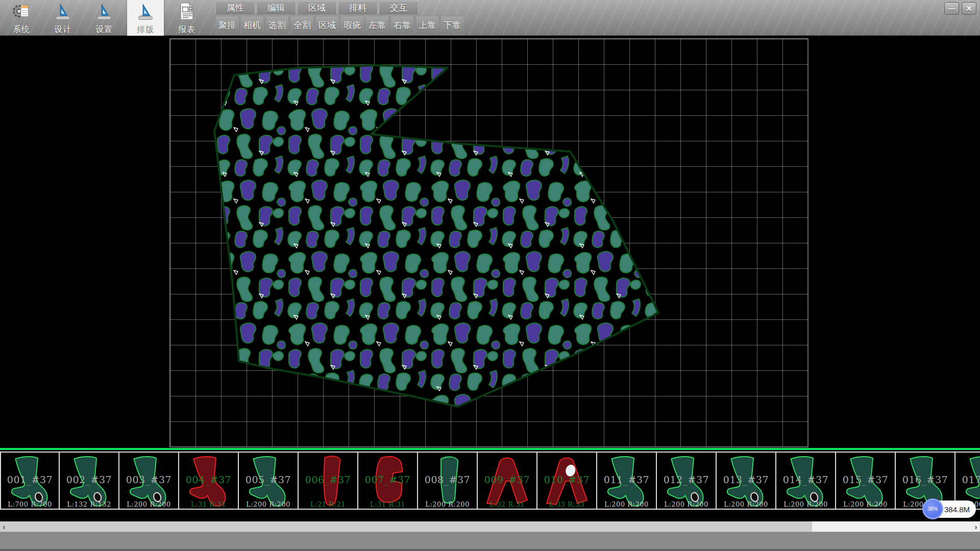  Describe the element at coordinates (21, 18) in the screenshot. I see `app-button-系统: 系统` at that location.